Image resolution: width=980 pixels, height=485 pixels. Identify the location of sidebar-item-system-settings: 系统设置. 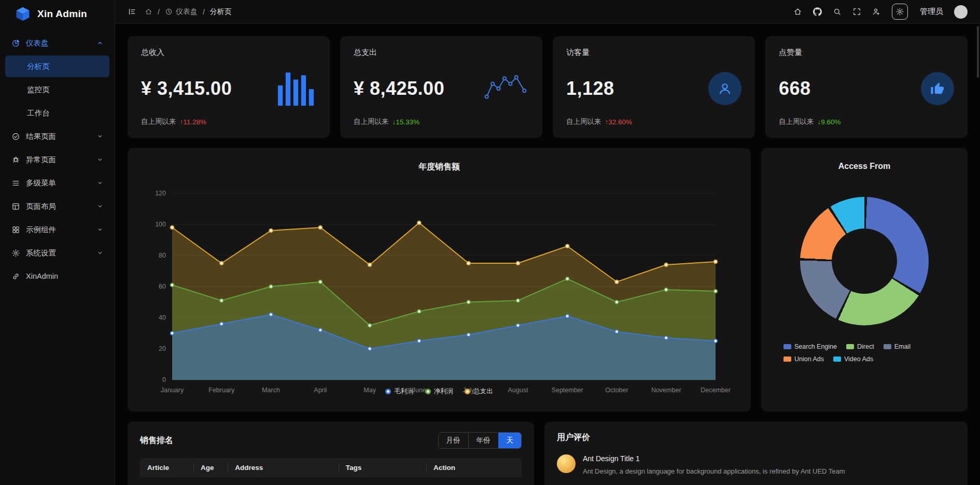
(57, 253).